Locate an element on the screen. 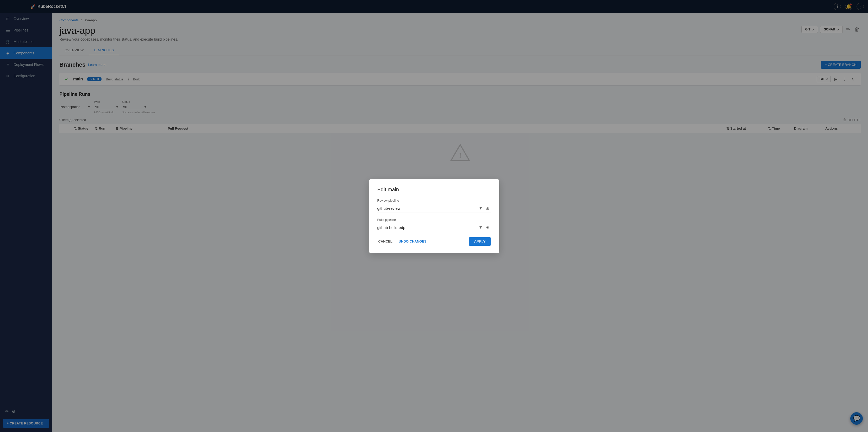  edit-branch-modal: Edit main Review pipeline github-review … is located at coordinates (402, 198).